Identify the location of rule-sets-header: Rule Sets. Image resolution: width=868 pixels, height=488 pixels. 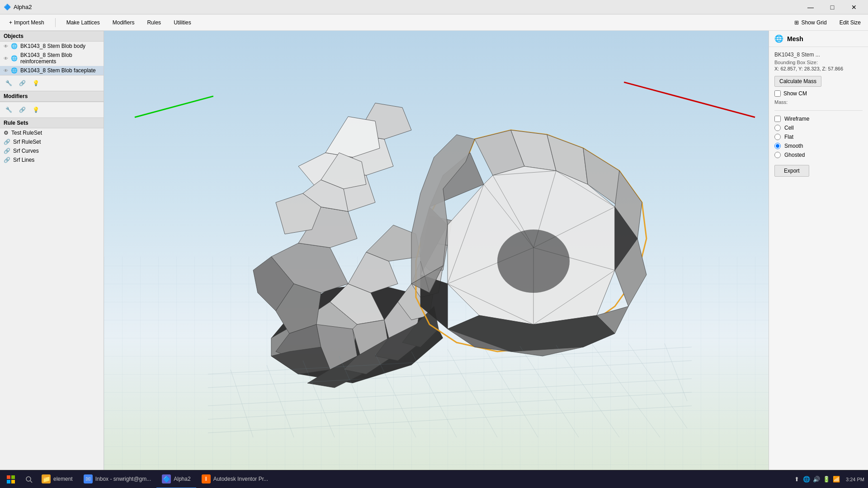
(52, 123).